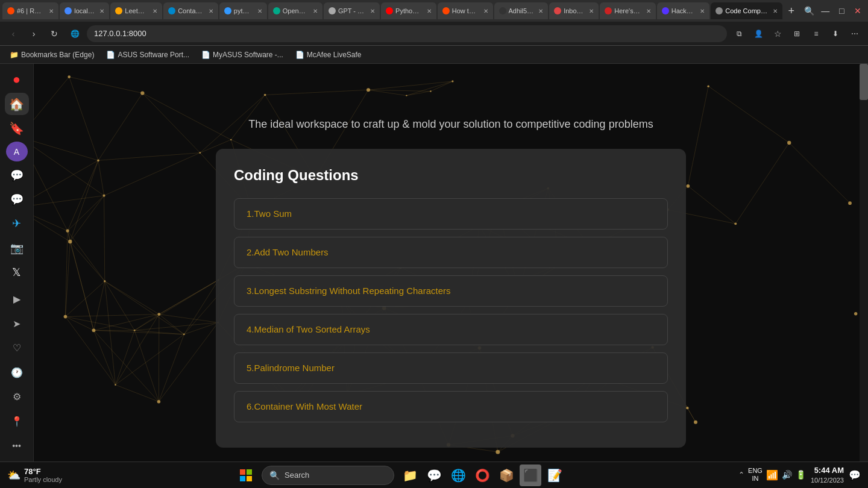  I want to click on sidebar-whatsapp-icon: 💬, so click(17, 199).